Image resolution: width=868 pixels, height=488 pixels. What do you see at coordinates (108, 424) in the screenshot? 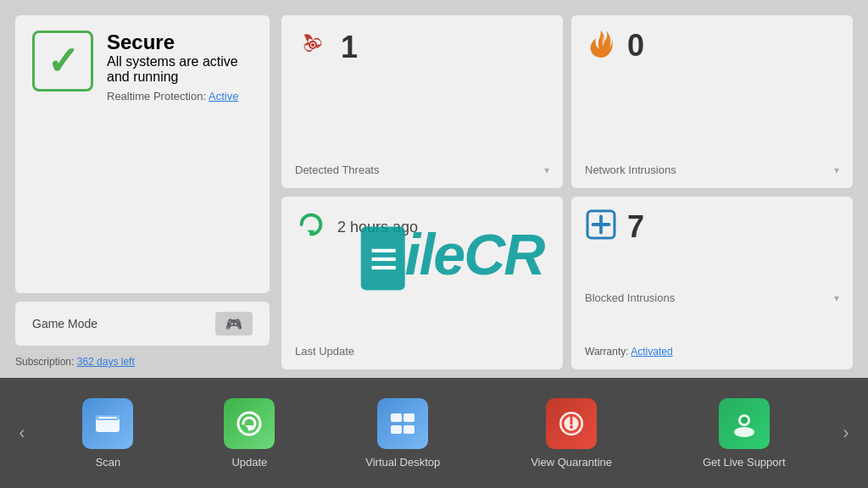
I see `scan-icon-box` at bounding box center [108, 424].